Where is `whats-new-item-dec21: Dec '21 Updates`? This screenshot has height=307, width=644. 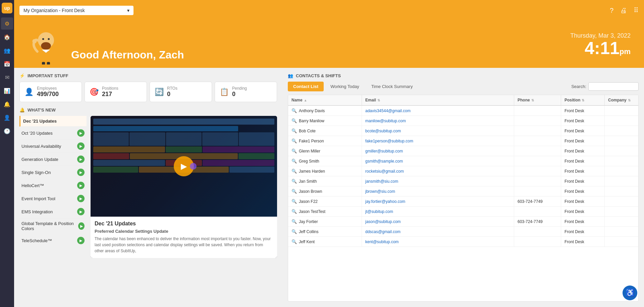
whats-new-item-dec21: Dec '21 Updates is located at coordinates (53, 121).